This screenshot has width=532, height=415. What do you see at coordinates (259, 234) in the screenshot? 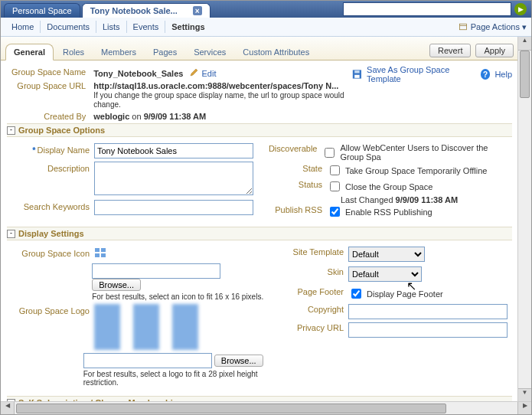
I see `section-display-settings: - Display Settings` at bounding box center [259, 234].